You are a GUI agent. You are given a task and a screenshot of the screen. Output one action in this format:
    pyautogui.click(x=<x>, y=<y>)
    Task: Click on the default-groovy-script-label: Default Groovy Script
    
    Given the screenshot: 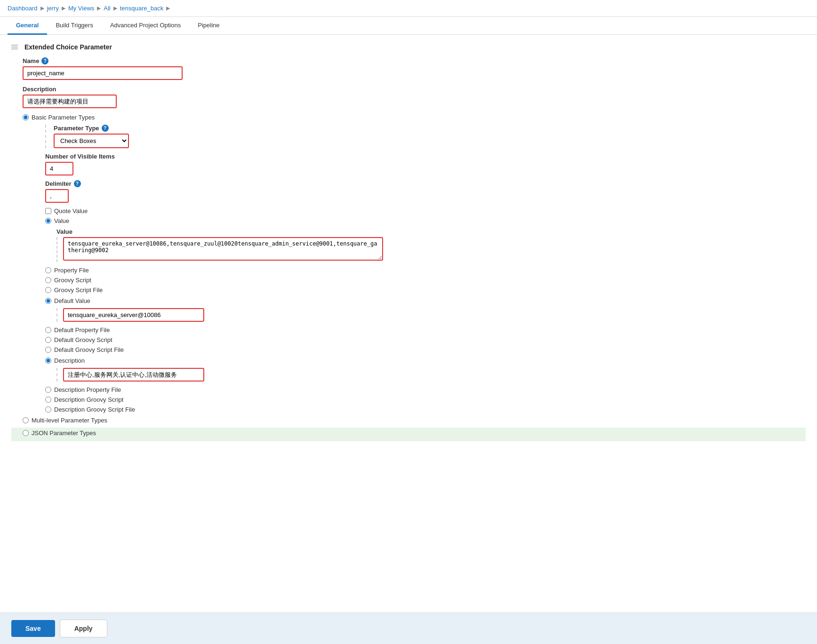 What is the action you would take?
    pyautogui.click(x=83, y=340)
    